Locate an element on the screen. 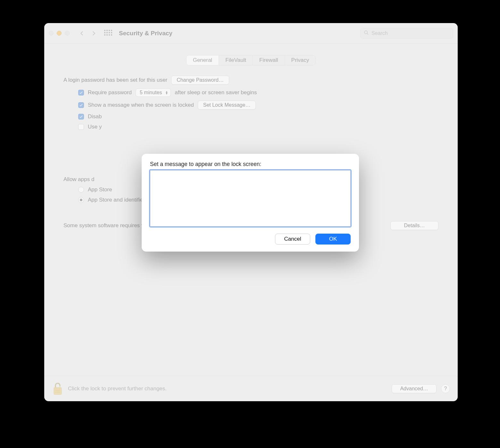  lock-message-textarea is located at coordinates (250, 198).